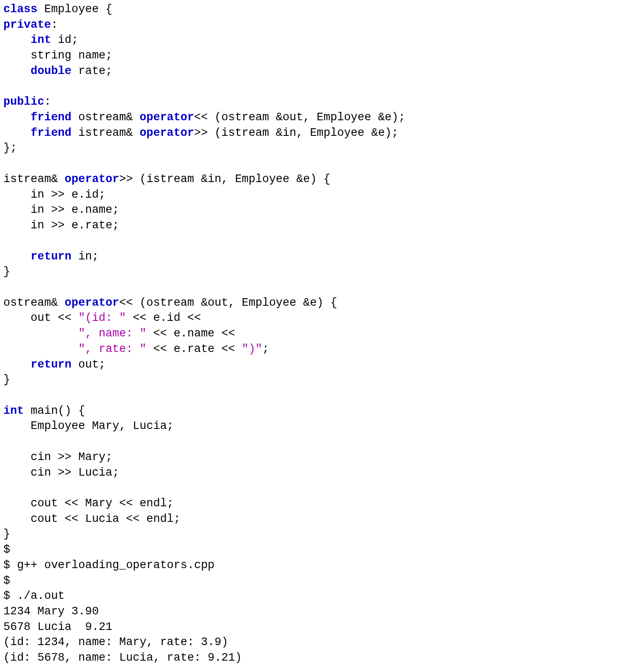 Image resolution: width=618 pixels, height=672 pixels. I want to click on code-line: $ ./a.out, so click(34, 596).